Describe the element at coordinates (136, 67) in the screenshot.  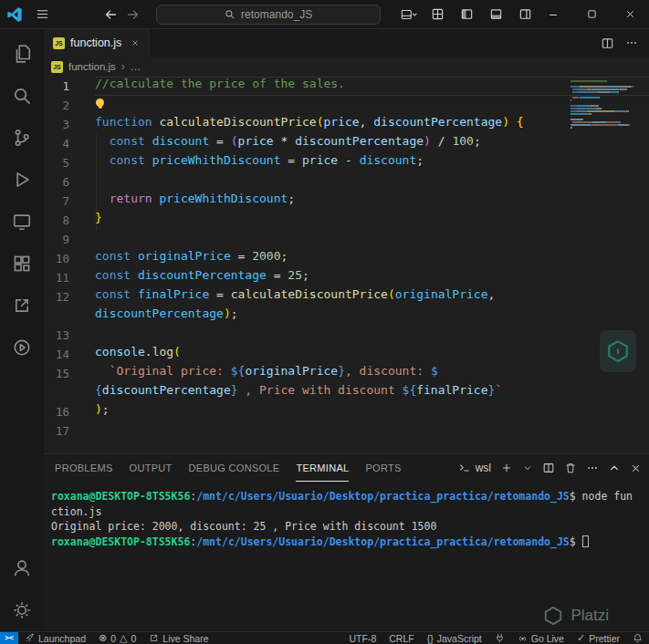
I see `breadcrumb-more: …` at that location.